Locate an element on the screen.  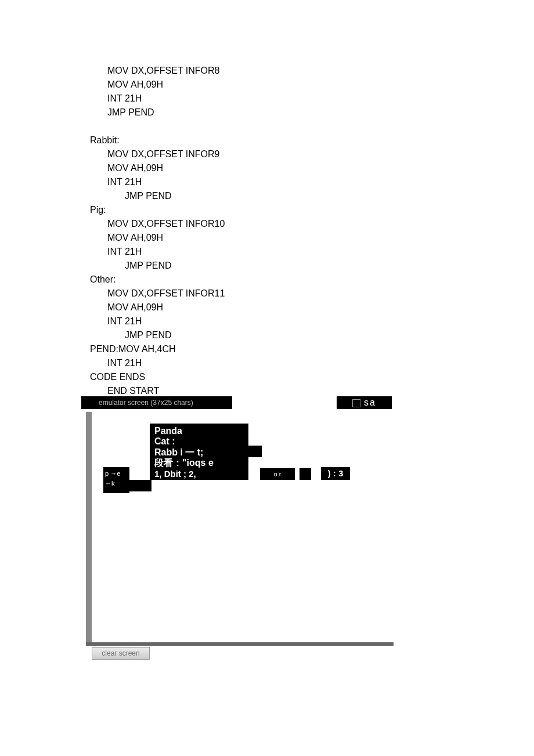
code-line: MOV DX,OFFSET INFOR9 is located at coordinates (312, 154).